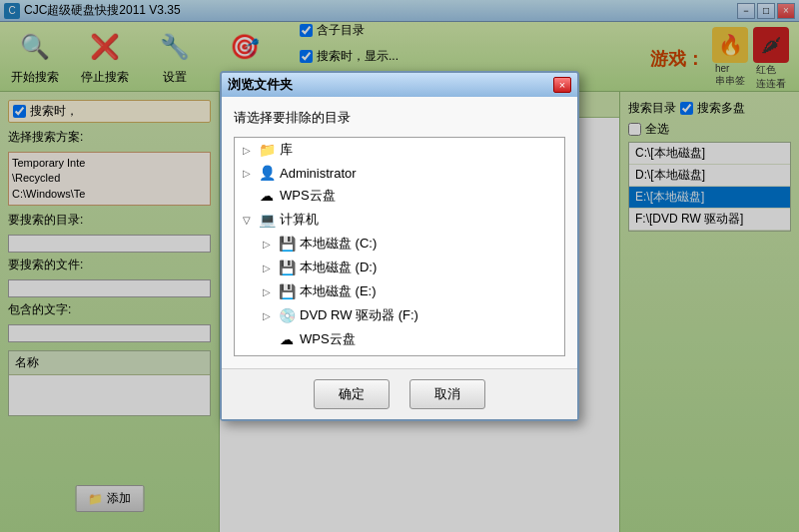  I want to click on local-d-toggle: ▷, so click(267, 267).